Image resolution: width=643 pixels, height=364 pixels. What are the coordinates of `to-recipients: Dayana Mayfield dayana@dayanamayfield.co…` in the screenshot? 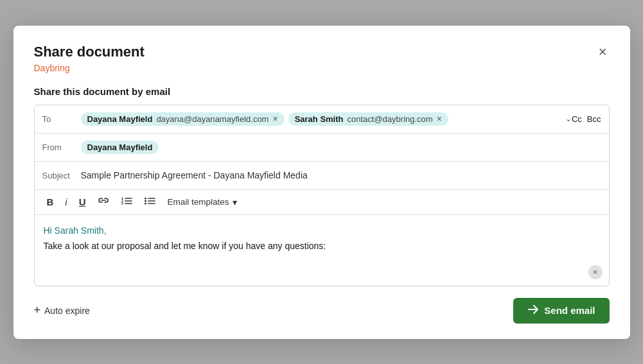 It's located at (322, 119).